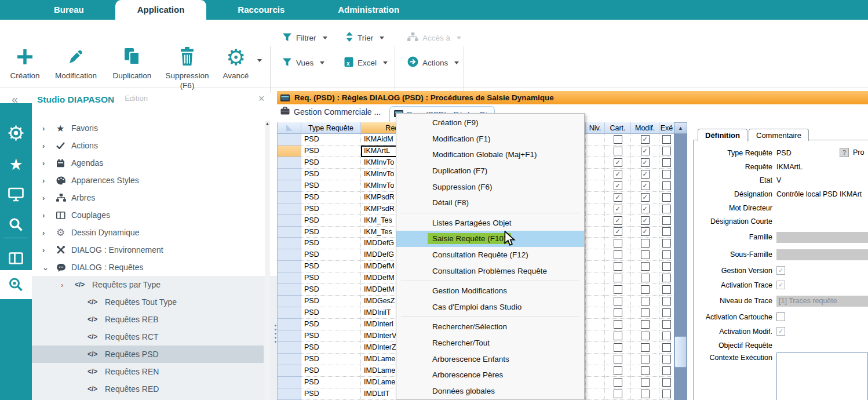 The width and height of the screenshot is (868, 400). I want to click on menu-item-detail-f8: Détail (F8), so click(490, 203).